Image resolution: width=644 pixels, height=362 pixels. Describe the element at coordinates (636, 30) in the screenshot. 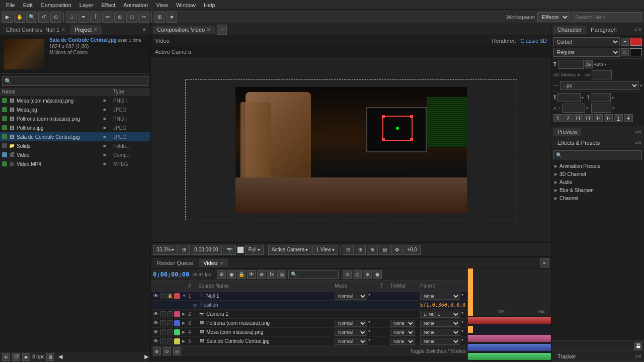

I see `char-panel-menu: ≡` at that location.